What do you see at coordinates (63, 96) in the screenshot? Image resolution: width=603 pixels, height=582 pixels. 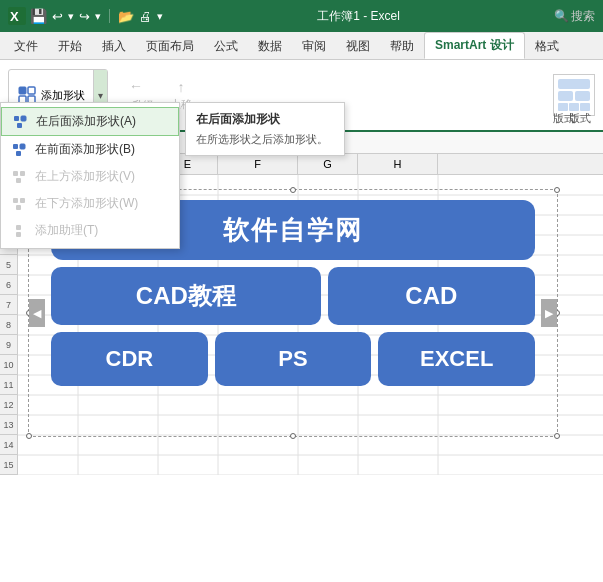 I see `add-shape-label: 添加形状` at bounding box center [63, 96].